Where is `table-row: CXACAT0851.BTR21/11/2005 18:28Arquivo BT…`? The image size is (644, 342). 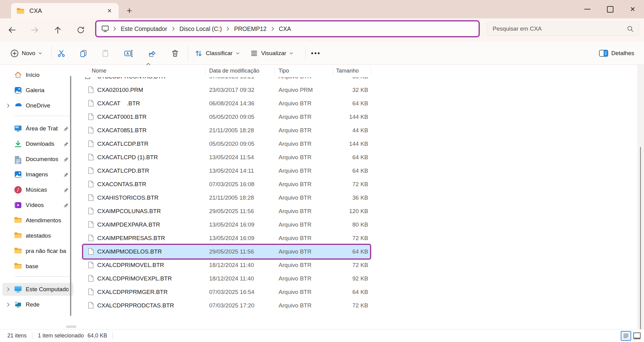
table-row: CXACAT0851.BTR21/11/2005 18:28Arquivo BT… is located at coordinates (227, 130).